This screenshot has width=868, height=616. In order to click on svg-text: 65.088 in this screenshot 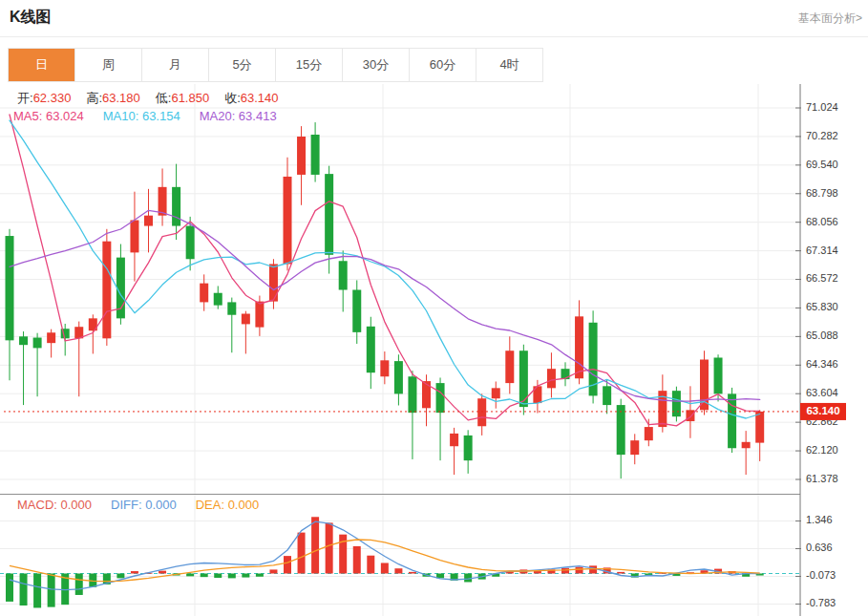, I will do `click(822, 335)`.